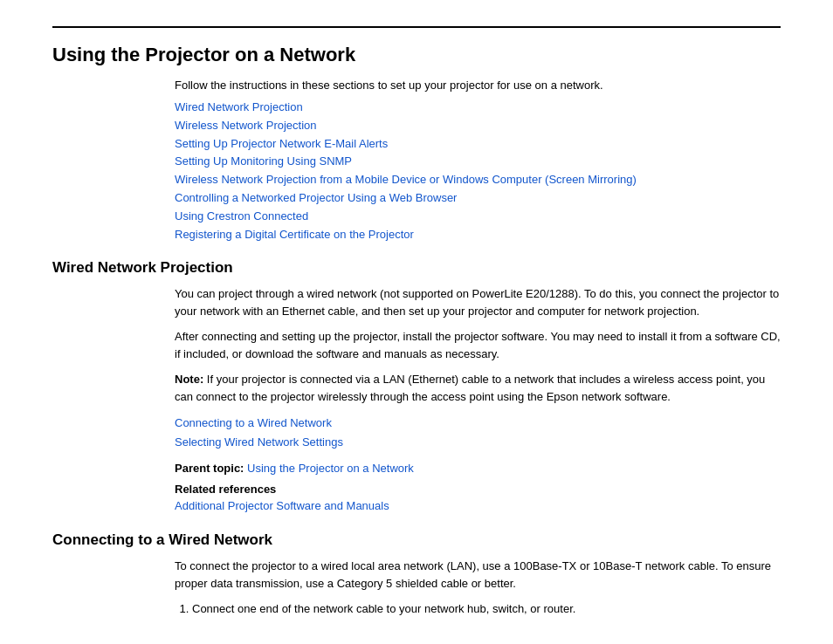  I want to click on link-selecting-wired: Selecting Wired Network Settings, so click(478, 442).